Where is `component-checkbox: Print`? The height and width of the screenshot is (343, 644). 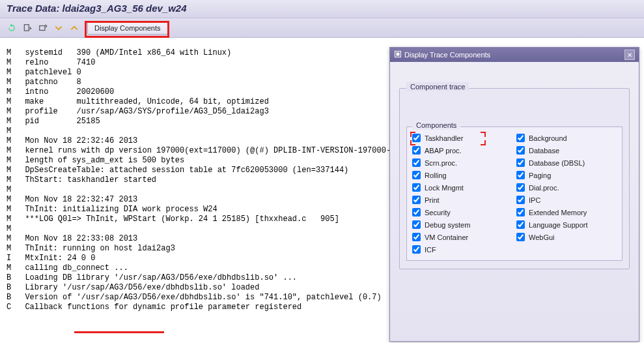
component-checkbox: Print is located at coordinates (462, 200).